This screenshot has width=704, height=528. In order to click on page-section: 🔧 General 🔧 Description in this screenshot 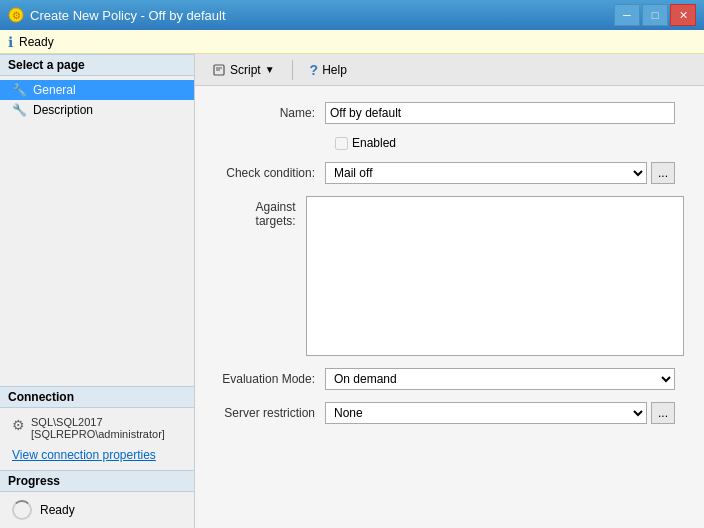, I will do `click(97, 100)`.